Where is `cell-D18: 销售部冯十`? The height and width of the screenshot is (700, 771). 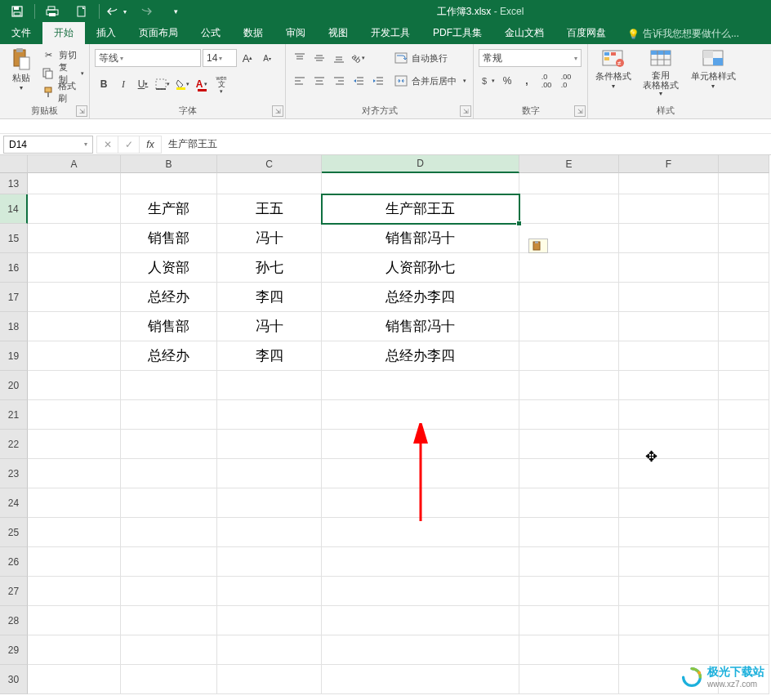 cell-D18: 销售部冯十 is located at coordinates (421, 327).